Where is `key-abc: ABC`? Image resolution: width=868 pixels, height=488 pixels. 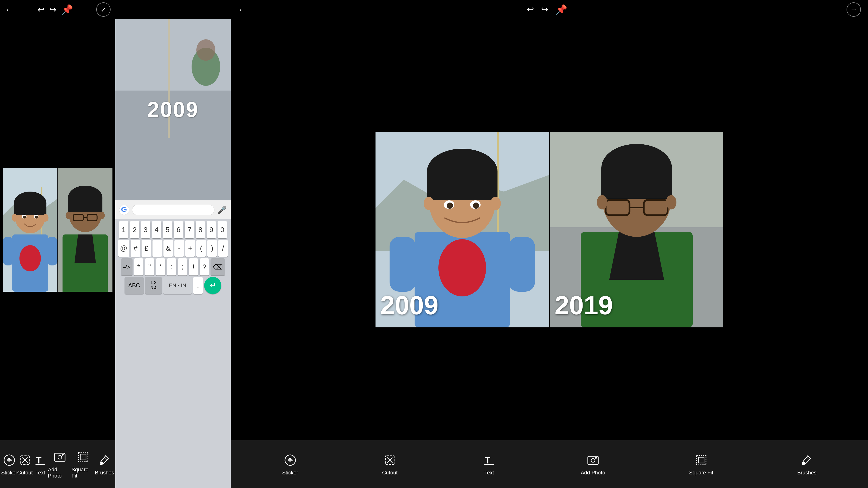 key-abc: ABC is located at coordinates (134, 285).